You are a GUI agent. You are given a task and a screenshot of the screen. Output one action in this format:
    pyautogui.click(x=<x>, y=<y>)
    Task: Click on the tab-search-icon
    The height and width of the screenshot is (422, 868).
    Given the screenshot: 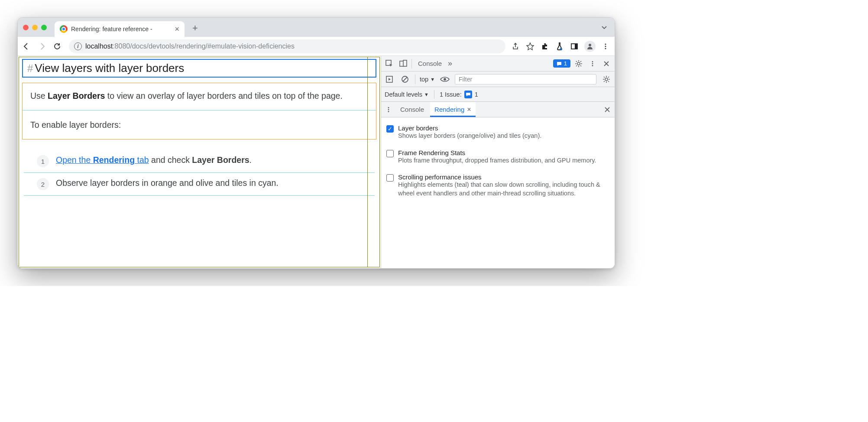 What is the action you would take?
    pyautogui.click(x=604, y=27)
    